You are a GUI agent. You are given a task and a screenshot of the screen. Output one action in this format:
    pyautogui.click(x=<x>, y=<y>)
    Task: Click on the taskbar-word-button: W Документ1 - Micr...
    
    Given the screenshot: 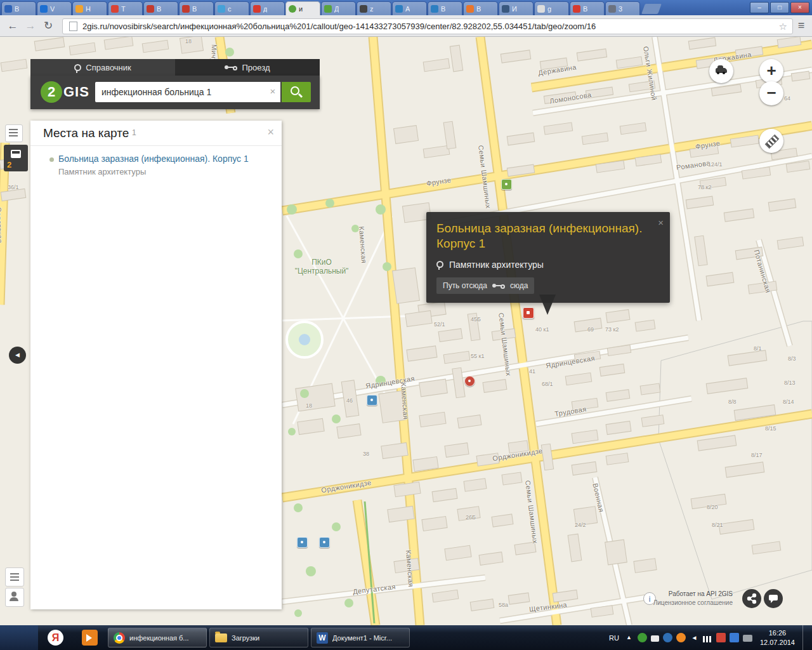 What is the action you would take?
    pyautogui.click(x=360, y=637)
    